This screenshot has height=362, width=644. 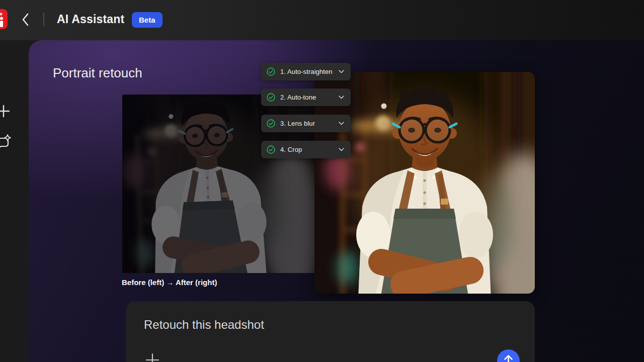 I want to click on ai-sparkle-chat-icon, so click(x=6, y=143).